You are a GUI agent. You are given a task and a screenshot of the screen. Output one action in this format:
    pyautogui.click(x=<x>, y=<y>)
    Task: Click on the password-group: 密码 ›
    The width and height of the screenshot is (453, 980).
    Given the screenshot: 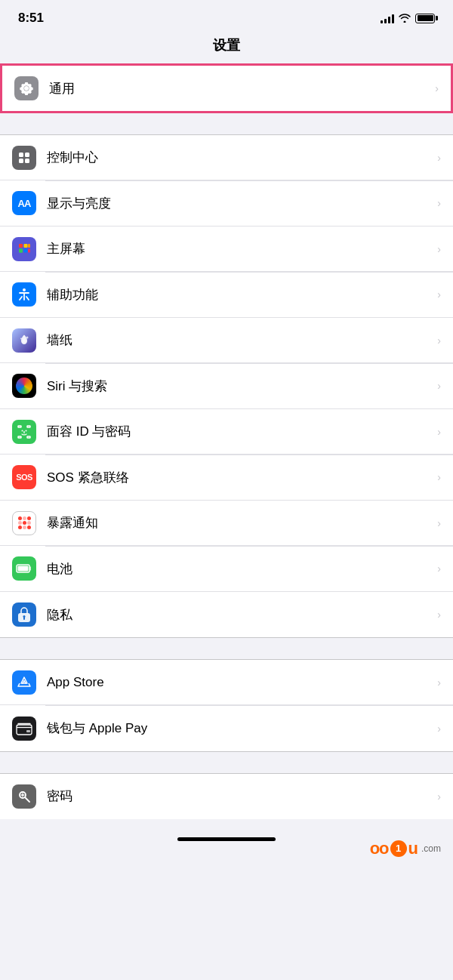 What is the action you would take?
    pyautogui.click(x=226, y=796)
    